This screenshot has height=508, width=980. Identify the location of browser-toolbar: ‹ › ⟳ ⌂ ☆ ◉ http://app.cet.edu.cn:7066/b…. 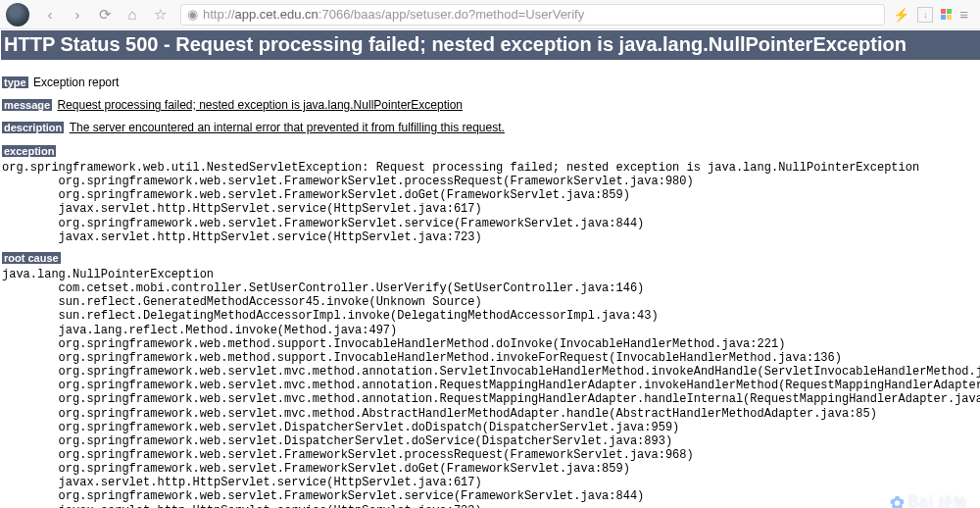
(490, 15).